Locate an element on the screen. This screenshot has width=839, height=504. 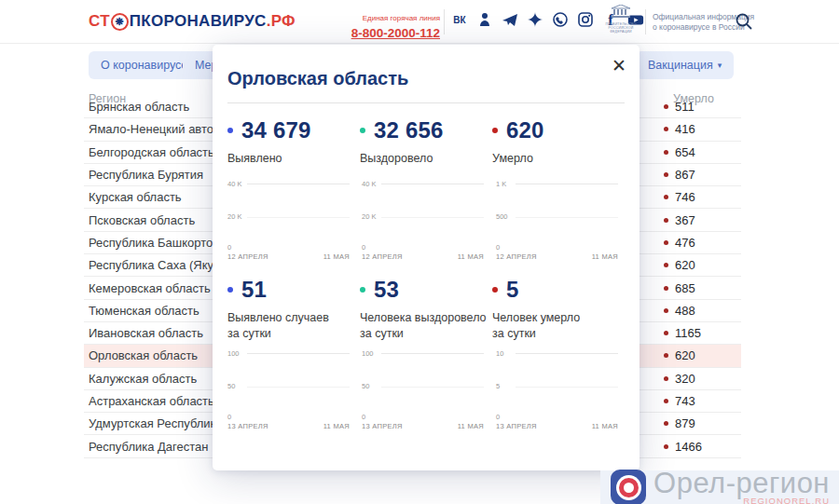
chart-confirmed-total: 40 K 20 K 0 12 АПРЕЛЯ 11 МАЯ is located at coordinates (292, 220).